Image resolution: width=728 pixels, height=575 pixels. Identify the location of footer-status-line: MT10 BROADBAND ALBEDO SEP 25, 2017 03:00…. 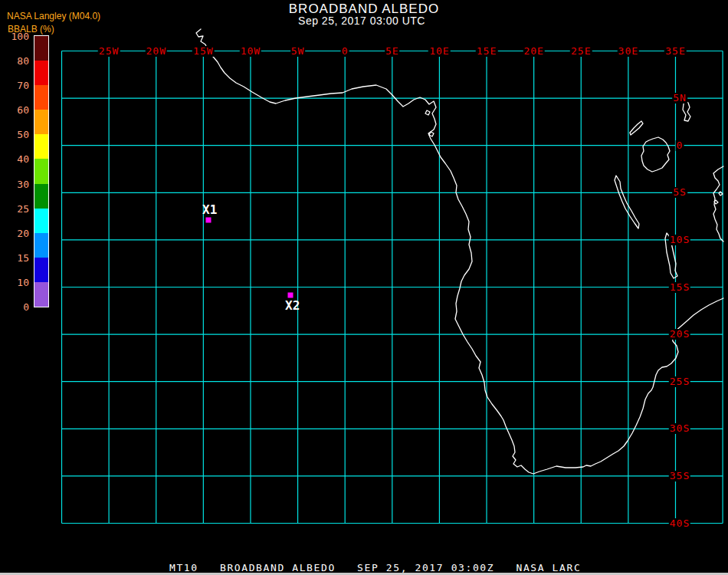
(375, 567).